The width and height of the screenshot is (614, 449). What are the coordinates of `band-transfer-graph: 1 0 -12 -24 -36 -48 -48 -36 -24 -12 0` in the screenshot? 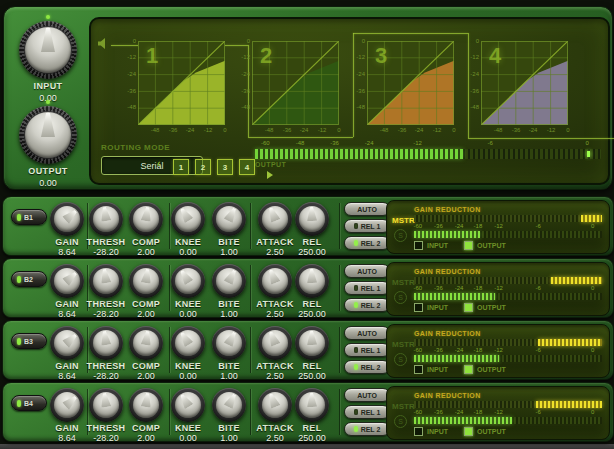 It's located at (174, 89).